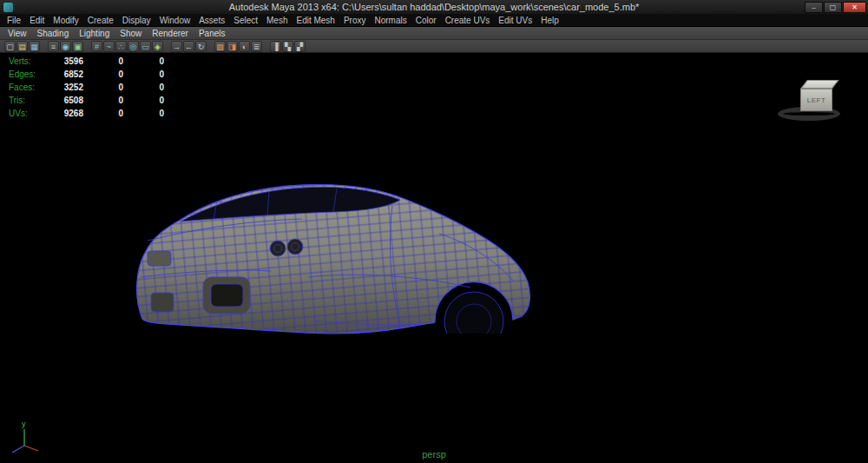  Describe the element at coordinates (189, 47) in the screenshot. I see `output-connections-icon: ←` at that location.